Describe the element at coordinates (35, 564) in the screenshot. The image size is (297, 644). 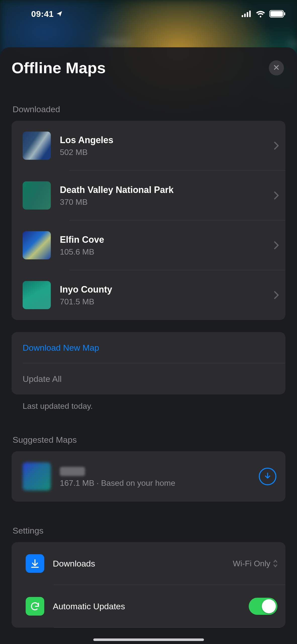
I see `downloads-icon` at that location.